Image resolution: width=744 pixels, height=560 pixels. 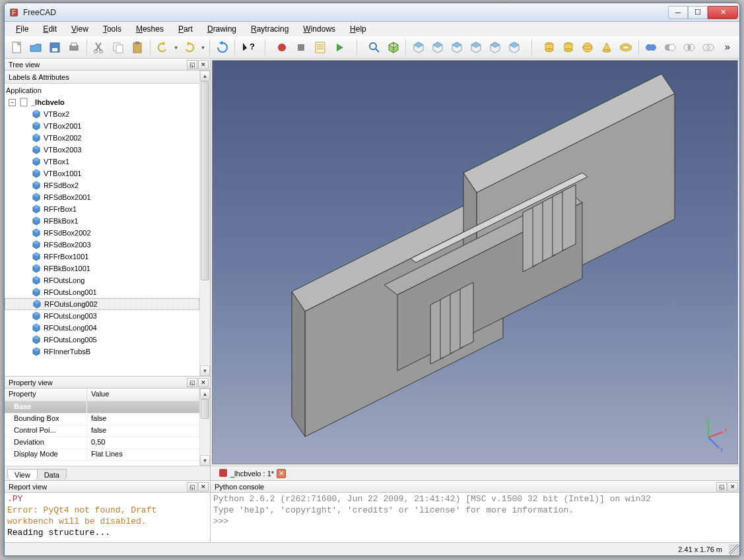 I want to click on cone-icon, so click(x=606, y=47).